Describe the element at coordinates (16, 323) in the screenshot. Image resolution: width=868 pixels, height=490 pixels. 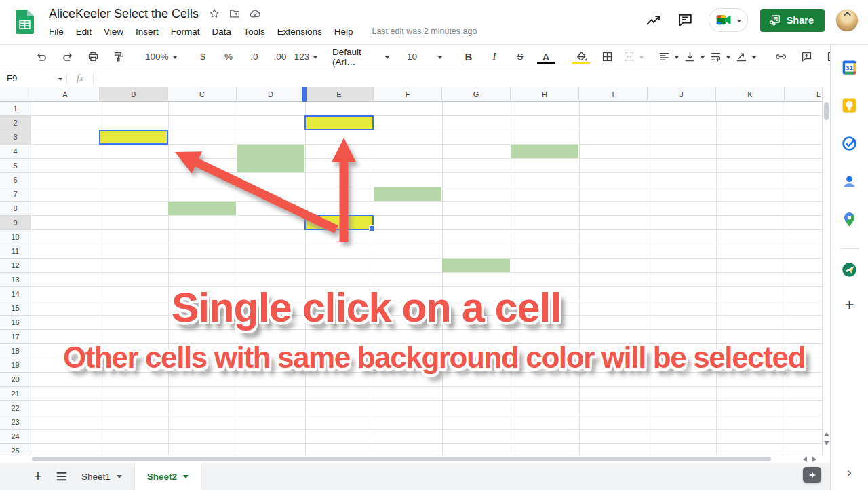
I see `row-header-16: 16` at that location.